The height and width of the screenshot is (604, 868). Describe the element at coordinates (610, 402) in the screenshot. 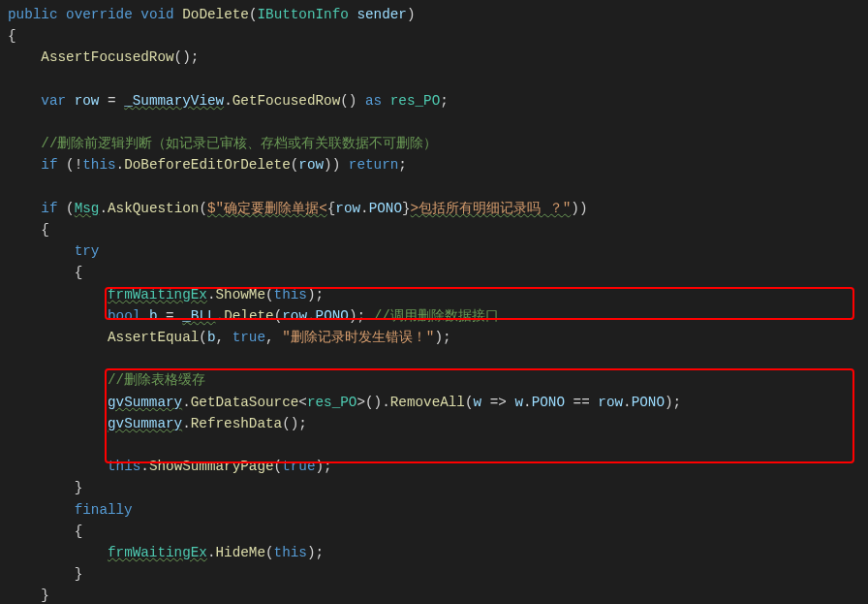

I see `var: row` at that location.